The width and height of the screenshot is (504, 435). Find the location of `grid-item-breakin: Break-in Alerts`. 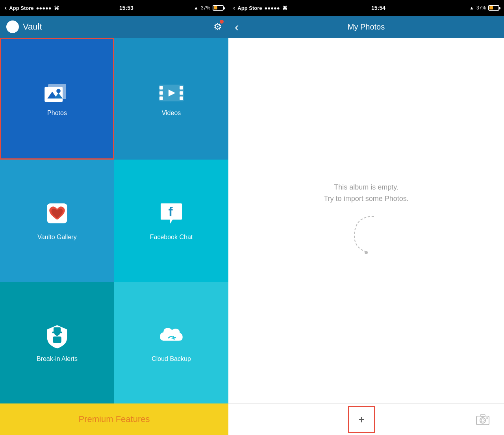

grid-item-breakin: Break-in Alerts is located at coordinates (57, 343).